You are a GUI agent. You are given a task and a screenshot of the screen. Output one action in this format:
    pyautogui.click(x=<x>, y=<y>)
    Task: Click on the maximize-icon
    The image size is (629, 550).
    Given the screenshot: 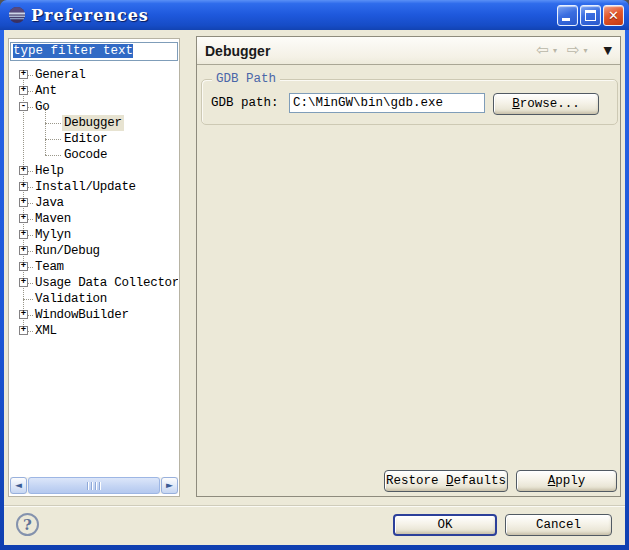 What is the action you would take?
    pyautogui.click(x=590, y=16)
    